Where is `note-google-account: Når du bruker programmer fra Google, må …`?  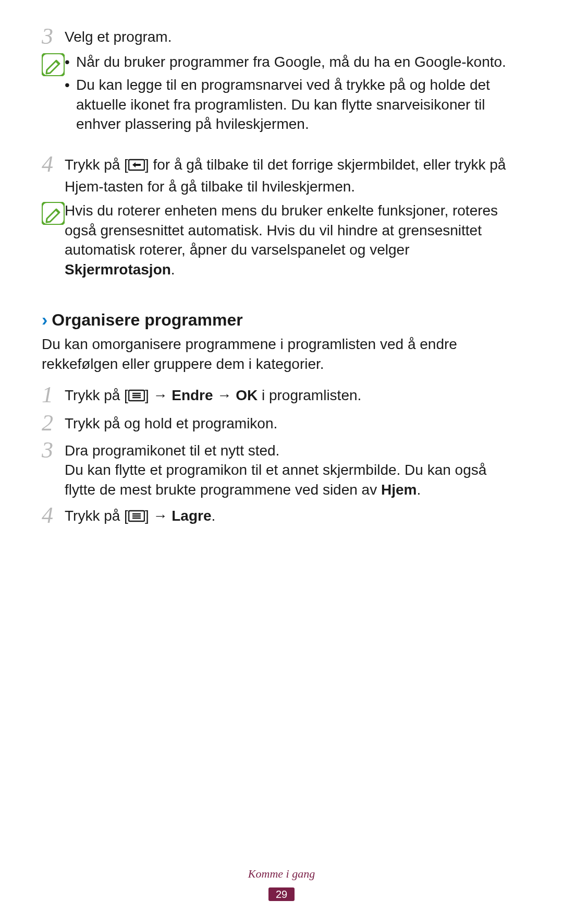 note-google-account: Når du bruker programmer fra Google, må … is located at coordinates (282, 95).